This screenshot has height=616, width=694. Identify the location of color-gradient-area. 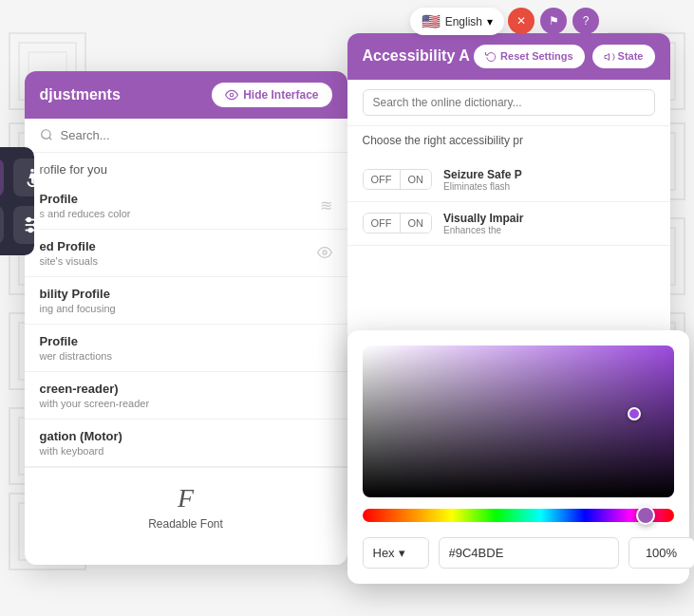
(518, 421).